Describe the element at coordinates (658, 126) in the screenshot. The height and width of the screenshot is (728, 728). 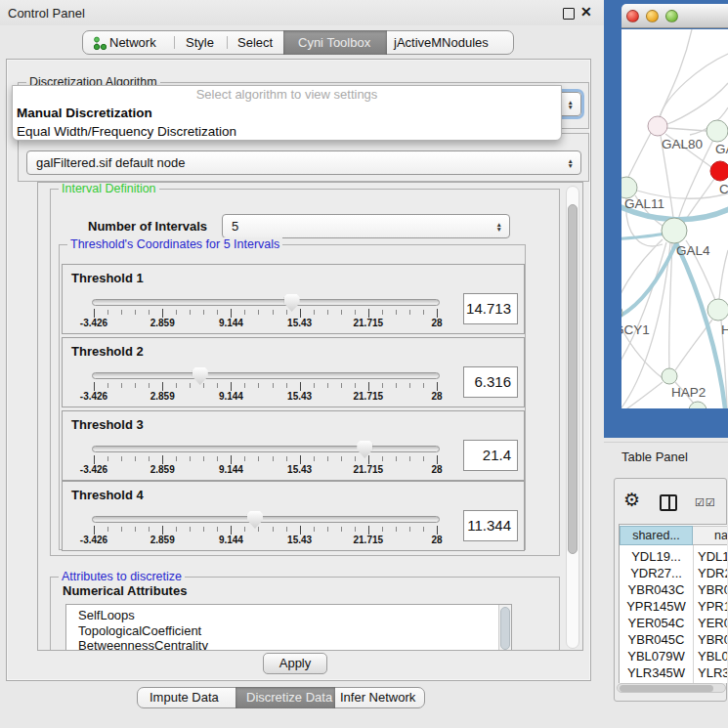
I see `network-node-gal80` at that location.